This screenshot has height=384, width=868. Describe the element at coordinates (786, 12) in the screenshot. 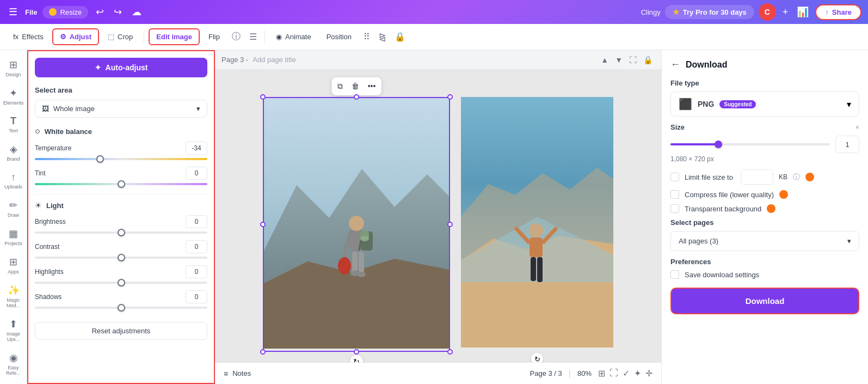

I see `add-collaborator-icon: +` at that location.